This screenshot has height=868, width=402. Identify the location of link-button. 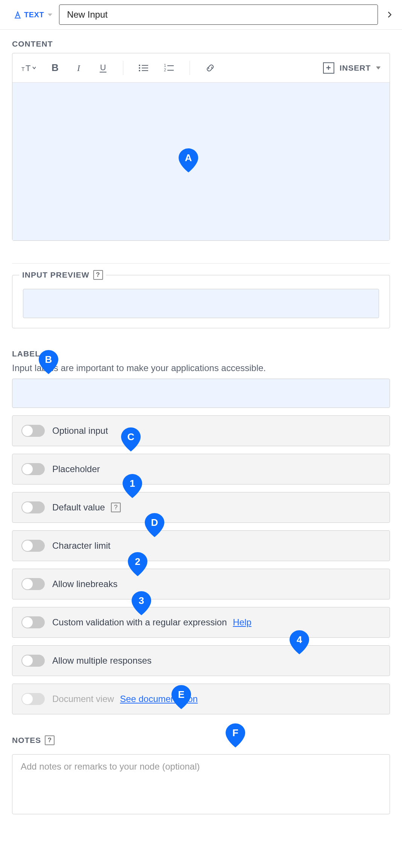
(210, 68).